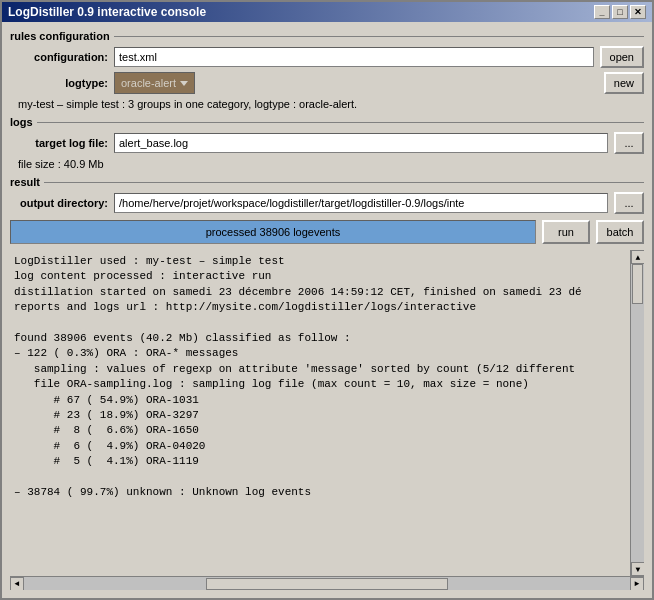 This screenshot has width=654, height=600. Describe the element at coordinates (327, 195) in the screenshot. I see `result-section: result output directory: ...` at that location.